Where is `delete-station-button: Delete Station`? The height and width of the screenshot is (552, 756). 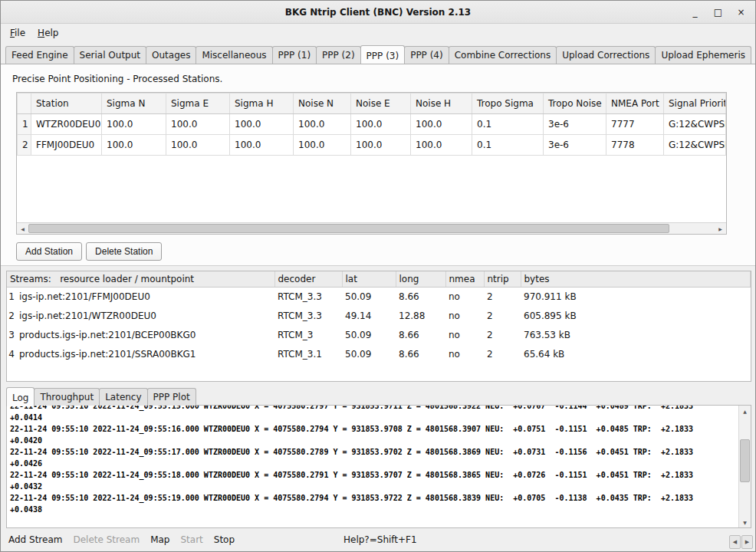 delete-station-button: Delete Station is located at coordinates (124, 251).